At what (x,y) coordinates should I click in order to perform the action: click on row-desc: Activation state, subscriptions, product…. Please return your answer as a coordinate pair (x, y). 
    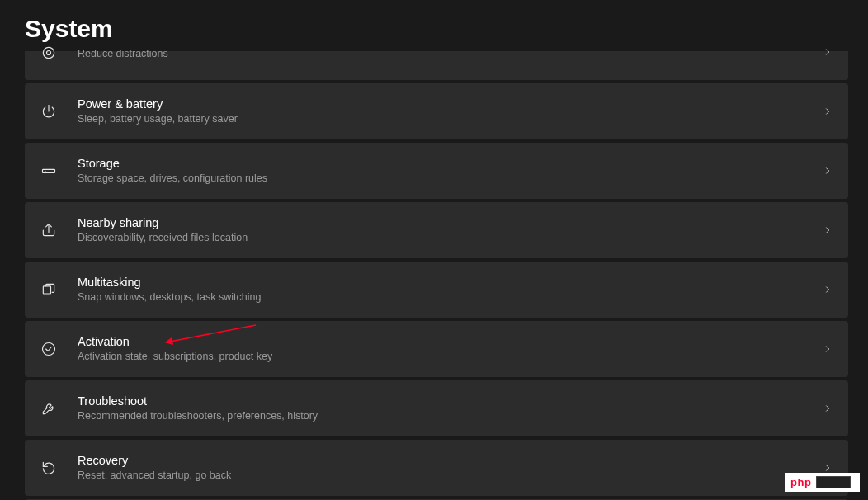
    Looking at the image, I should click on (450, 357).